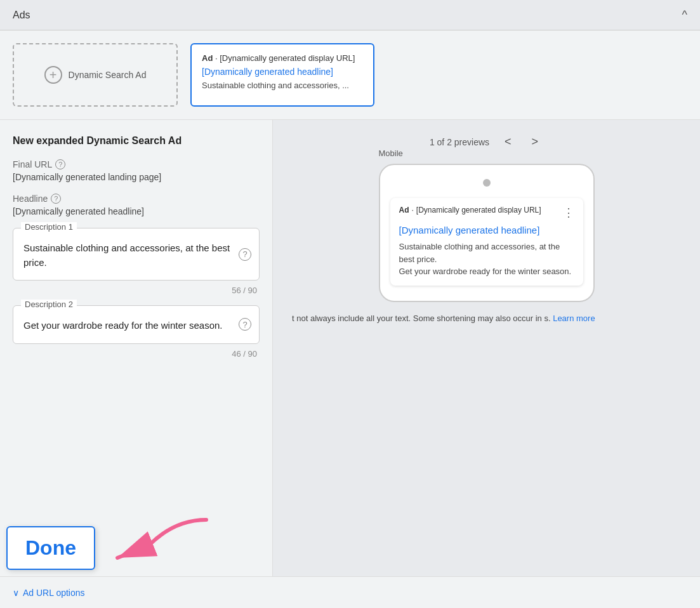 This screenshot has width=700, height=608. Describe the element at coordinates (486, 142) in the screenshot. I see `preview-header: 1 of 2 previews < >` at that location.